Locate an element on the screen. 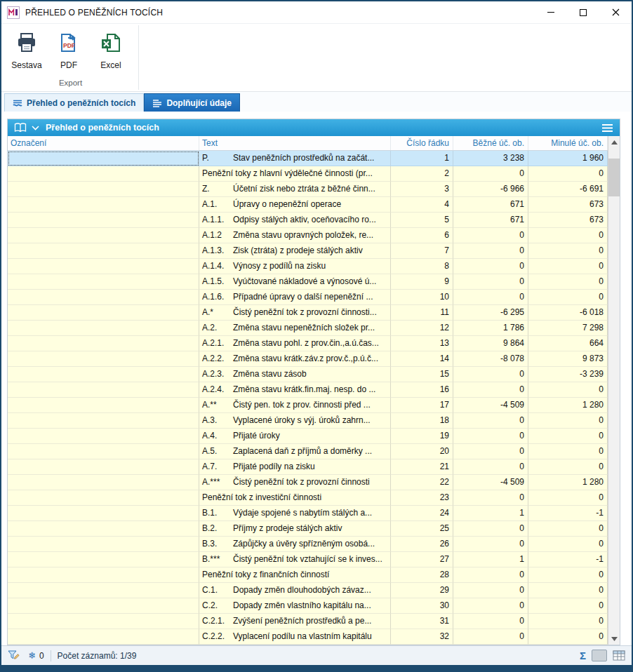 This screenshot has width=633, height=672. cell-line-number: 10 is located at coordinates (422, 297).